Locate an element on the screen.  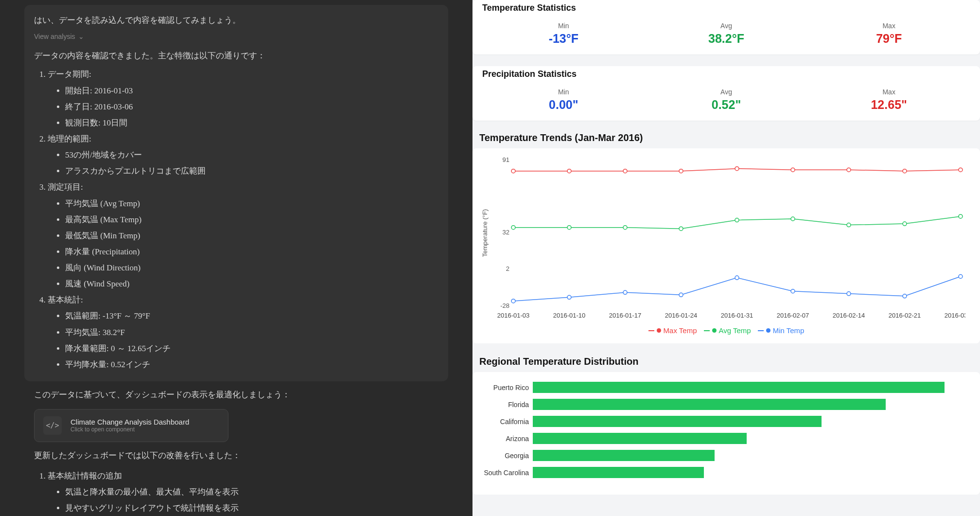
list-item: 最低気温 (Min Temp) is located at coordinates (252, 235).